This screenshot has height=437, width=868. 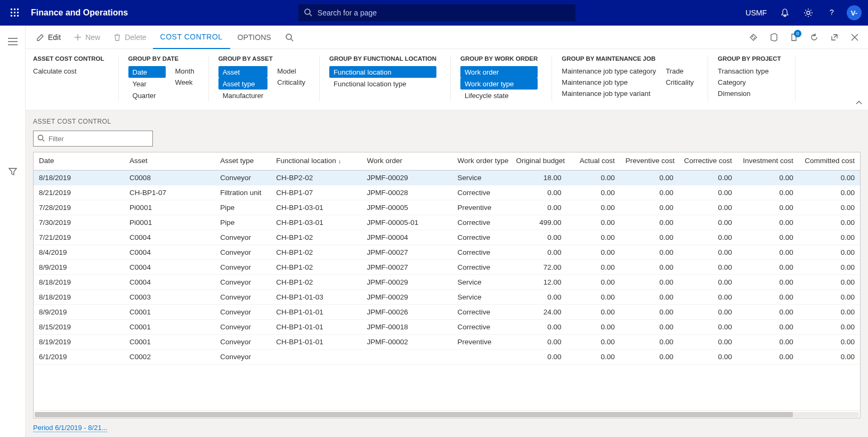 What do you see at coordinates (79, 238) in the screenshot?
I see `cell-date: 7/21/2019` at bounding box center [79, 238].